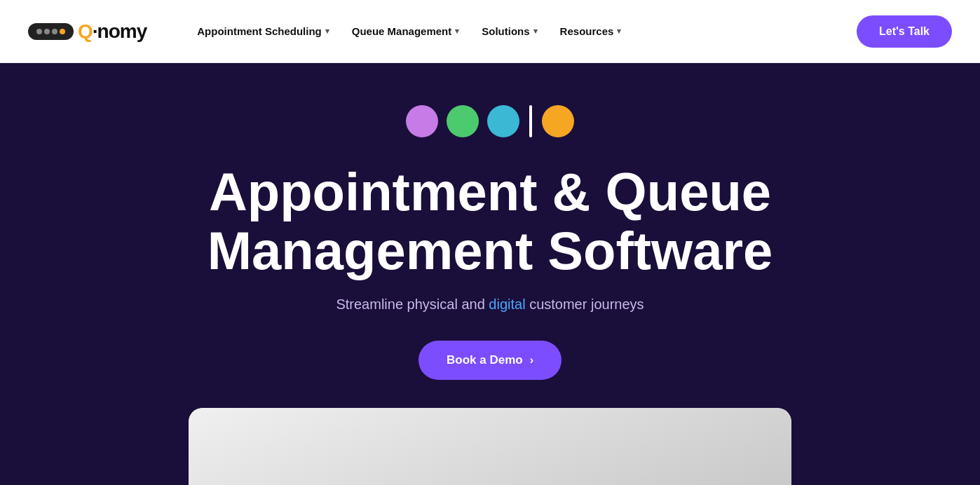  Describe the element at coordinates (591, 31) in the screenshot. I see `nav-item-resources: Resources ▾` at that location.